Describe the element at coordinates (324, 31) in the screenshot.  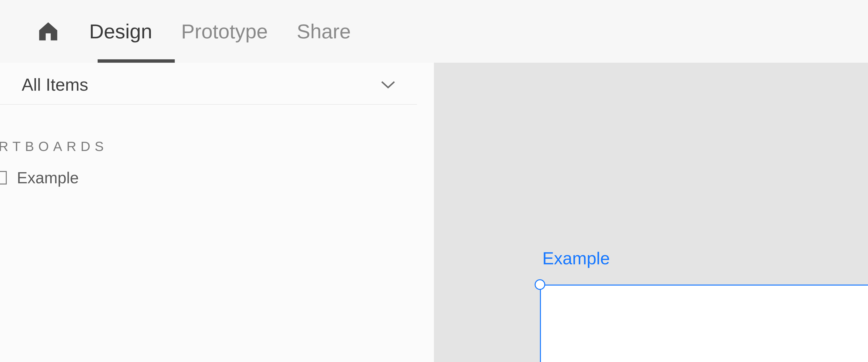
I see `tab-share: Share` at that location.